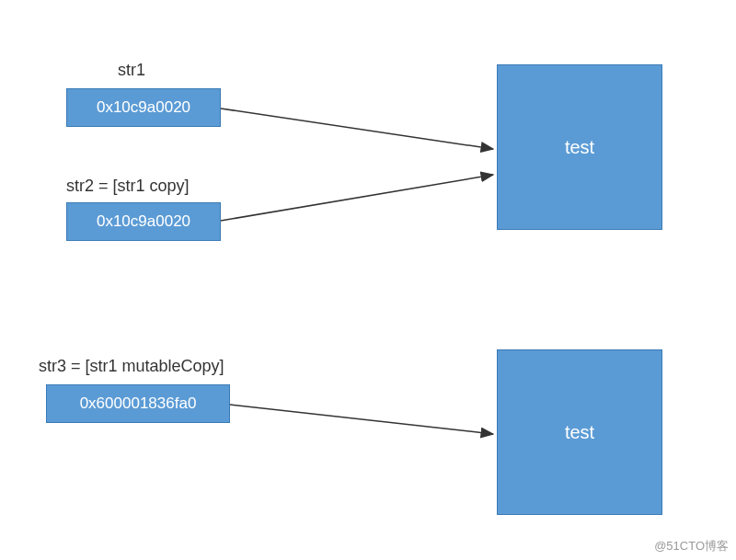 The width and height of the screenshot is (736, 560). Describe the element at coordinates (132, 70) in the screenshot. I see `label-str1: str1` at that location.